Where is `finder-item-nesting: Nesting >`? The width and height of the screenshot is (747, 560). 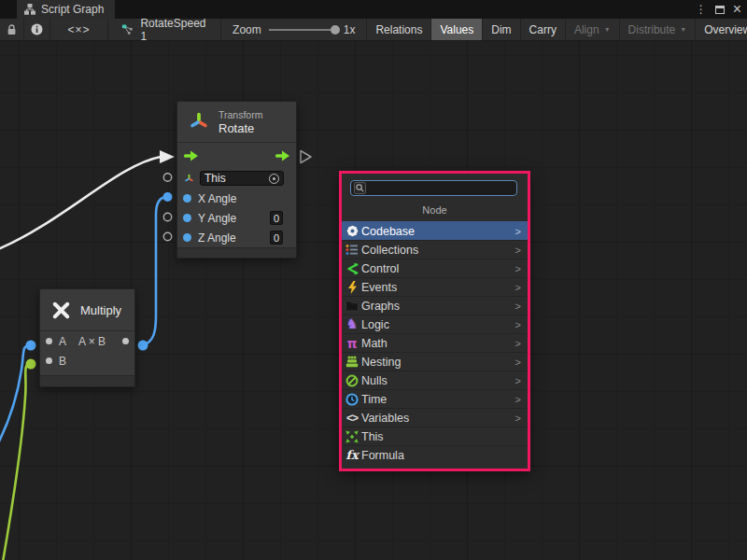 finder-item-nesting: Nesting > is located at coordinates (435, 361).